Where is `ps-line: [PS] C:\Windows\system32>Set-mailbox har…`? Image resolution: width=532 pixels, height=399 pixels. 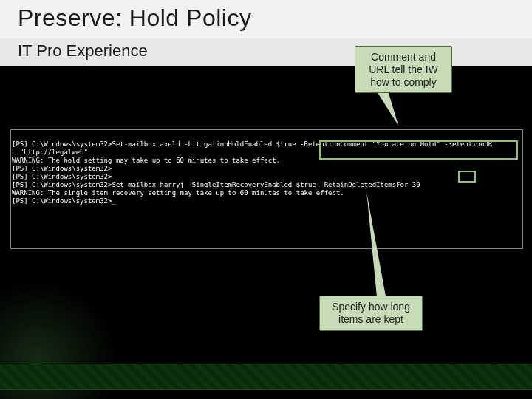 ps-line: [PS] C:\Windows\system32>Set-mailbox har… is located at coordinates (212, 185).